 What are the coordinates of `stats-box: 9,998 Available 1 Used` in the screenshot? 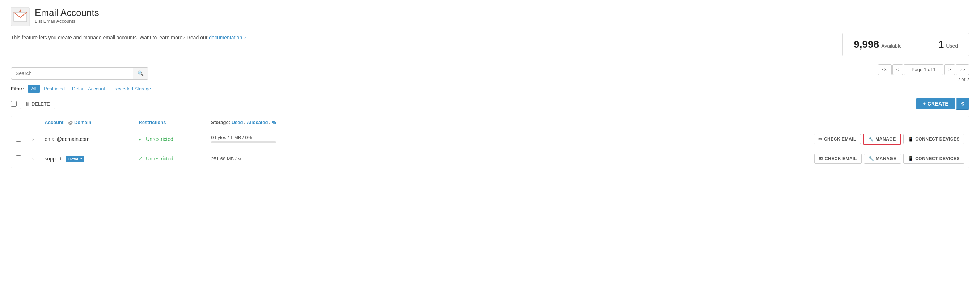 It's located at (906, 44).